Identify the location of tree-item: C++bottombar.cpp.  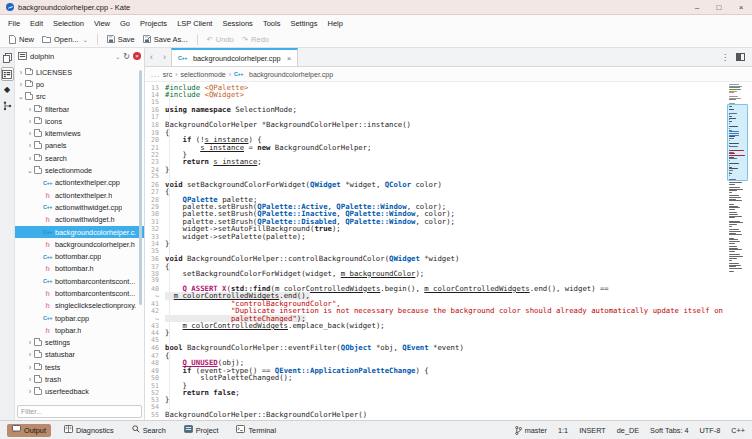
(80, 256).